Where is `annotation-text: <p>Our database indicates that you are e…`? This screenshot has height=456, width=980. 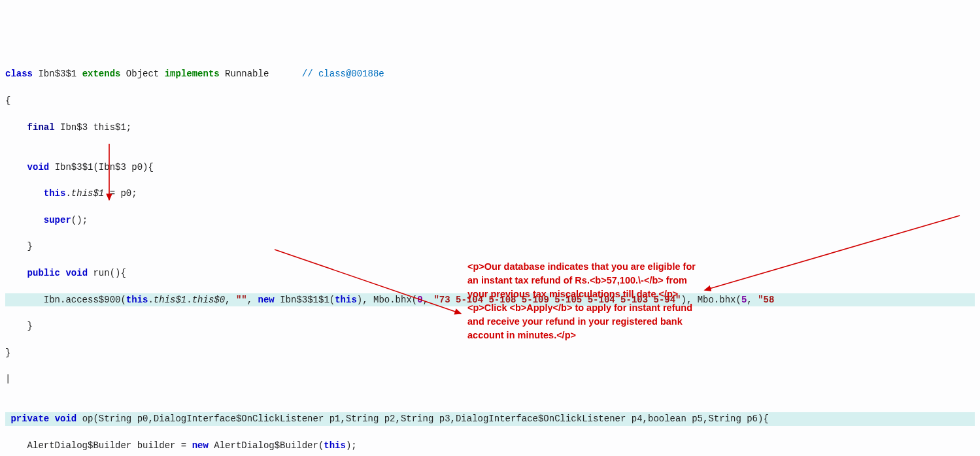
annotation-text: <p>Our database indicates that you are e… is located at coordinates (585, 301).